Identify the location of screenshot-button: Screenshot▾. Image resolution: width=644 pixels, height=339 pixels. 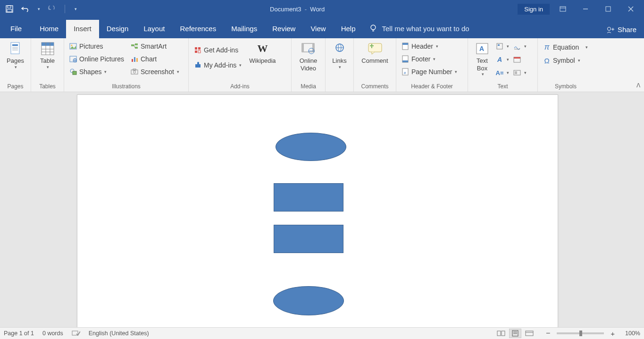
(157, 72).